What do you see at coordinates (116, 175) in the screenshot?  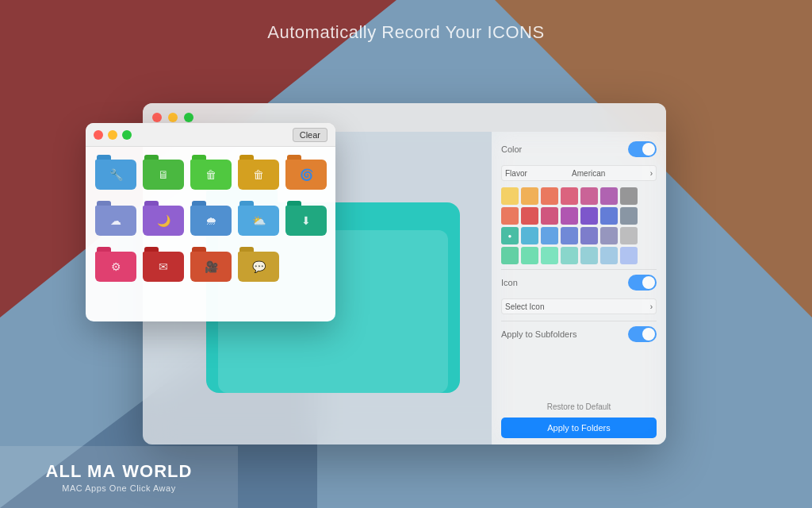 I see `list-item: 🔧` at bounding box center [116, 175].